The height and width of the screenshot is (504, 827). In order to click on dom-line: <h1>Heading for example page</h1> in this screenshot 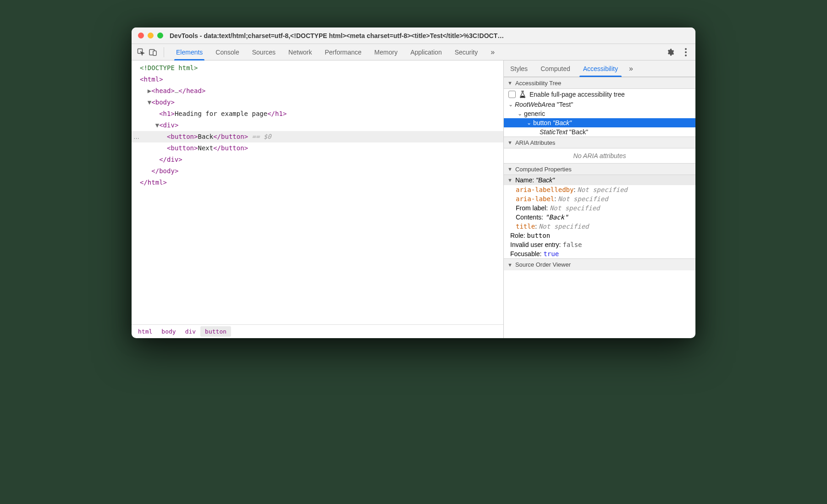, I will do `click(317, 114)`.